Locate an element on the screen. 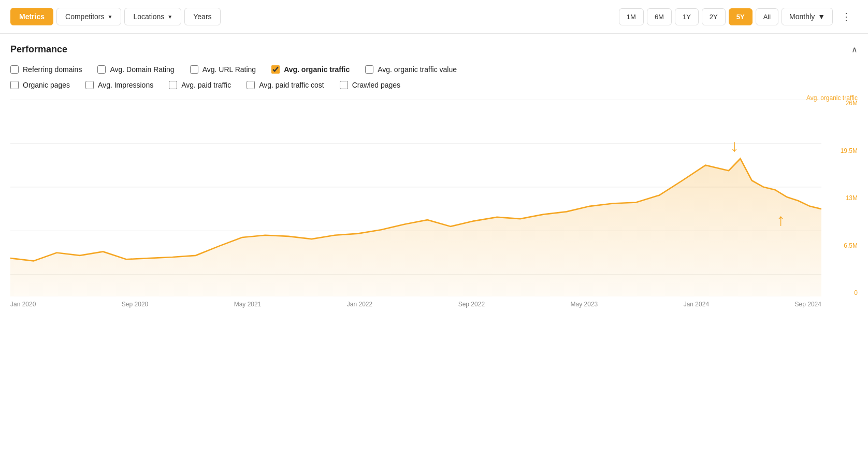  locations-caret-icon: ▼ is located at coordinates (170, 17).